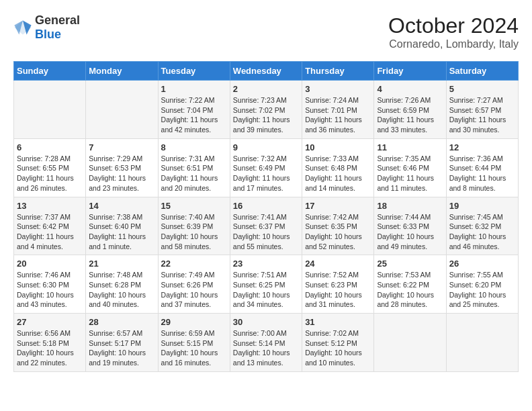 The width and height of the screenshot is (532, 411). I want to click on calendar-header-row: SundayMondayTuesdayWednesdayThursdayFrid…, so click(266, 71).